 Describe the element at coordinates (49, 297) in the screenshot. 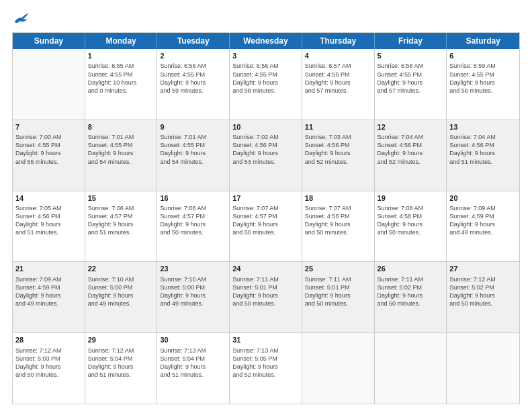

I see `calendar-cell-3-0: 21Sunrise: 7:09 AM Sunset: 4:59 PM Dayli…` at that location.